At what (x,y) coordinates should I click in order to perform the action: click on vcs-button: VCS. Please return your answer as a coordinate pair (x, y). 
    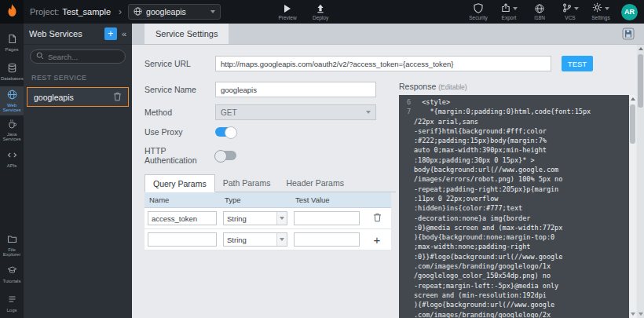
    Looking at the image, I should click on (570, 12).